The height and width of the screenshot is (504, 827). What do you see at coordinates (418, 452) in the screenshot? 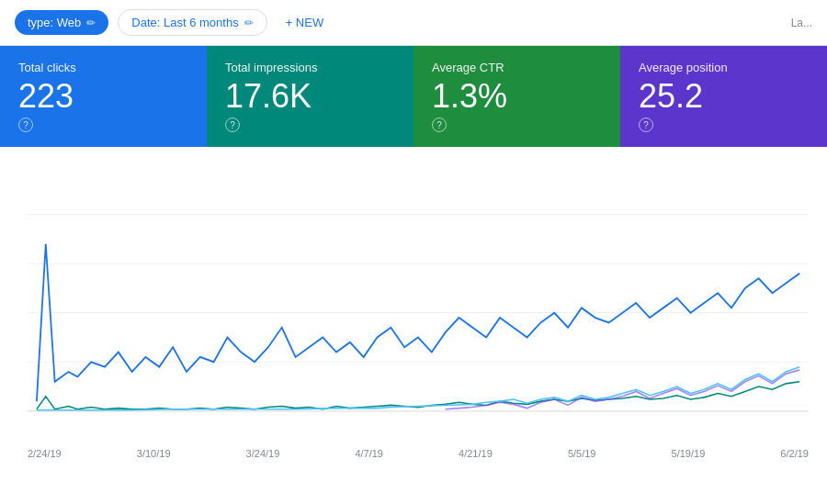
I see `x-axis-labels: 2/24/19 3/10/19 3/24/19 4/7/19 4/21/19 5…` at bounding box center [418, 452].